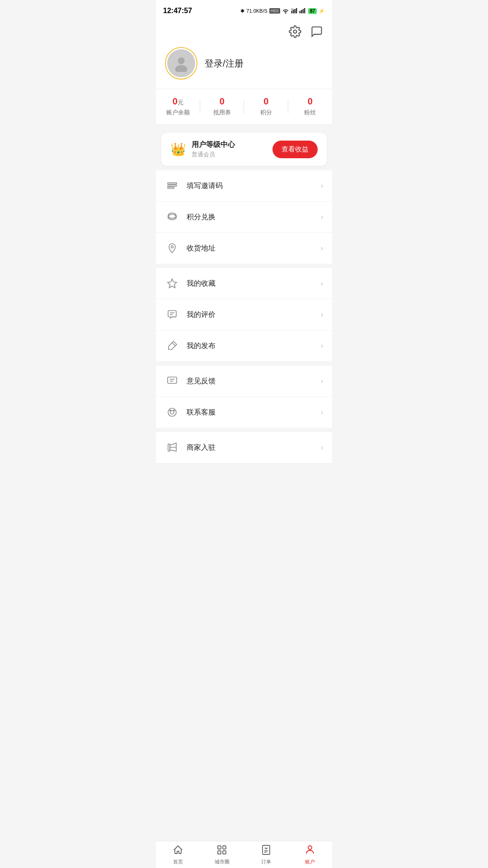 This screenshot has width=488, height=868. What do you see at coordinates (244, 448) in the screenshot?
I see `menu-item-merchant-join: 商家入驻 ›` at bounding box center [244, 448].